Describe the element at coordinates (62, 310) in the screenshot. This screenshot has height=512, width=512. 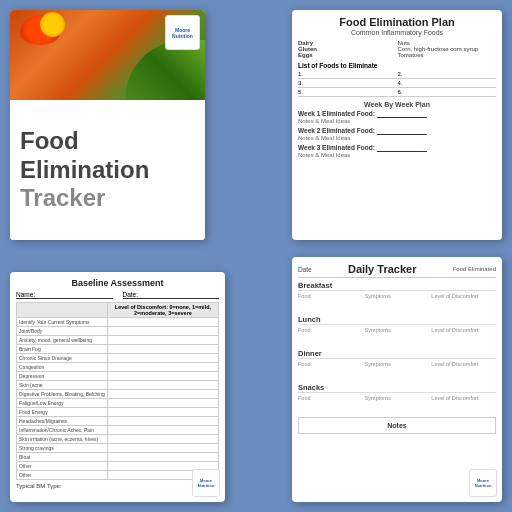
I see `baseline-col1-header` at that location.